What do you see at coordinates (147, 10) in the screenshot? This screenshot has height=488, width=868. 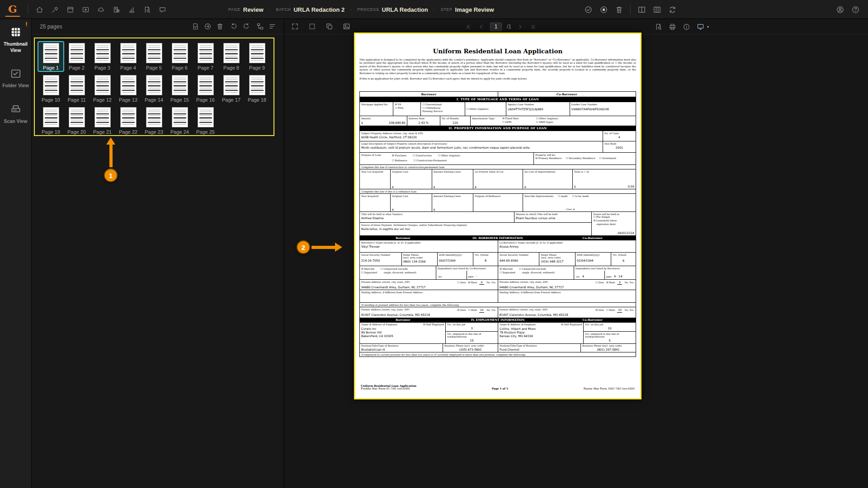 I see `document-search-icon` at bounding box center [147, 10].